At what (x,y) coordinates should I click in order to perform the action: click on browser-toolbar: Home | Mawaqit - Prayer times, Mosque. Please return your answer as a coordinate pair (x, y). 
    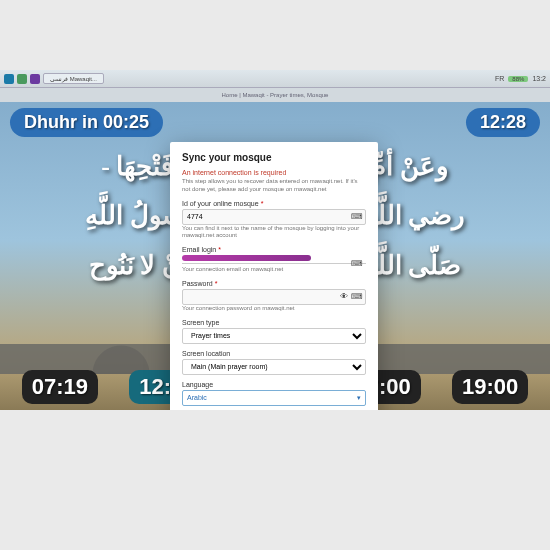
    Looking at the image, I should click on (275, 95).